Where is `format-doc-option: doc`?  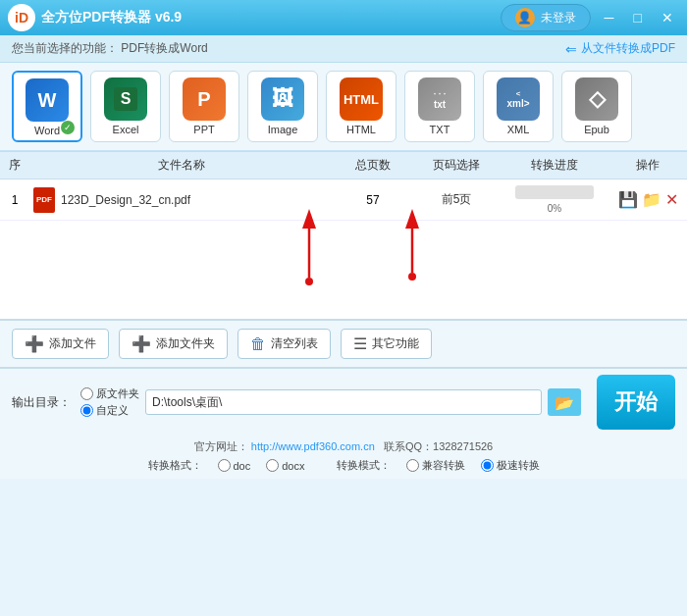
format-doc-option: doc is located at coordinates (235, 465).